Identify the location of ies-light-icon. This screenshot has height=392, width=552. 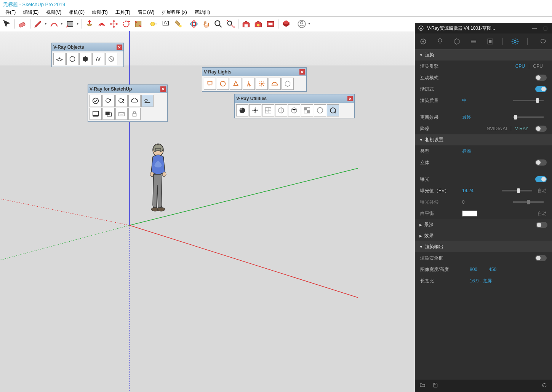
(249, 84).